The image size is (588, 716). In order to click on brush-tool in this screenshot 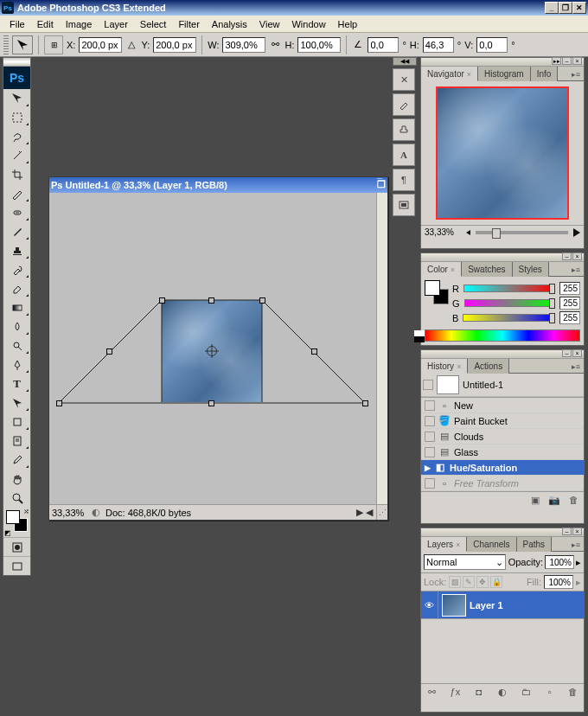, I will do `click(17, 232)`.